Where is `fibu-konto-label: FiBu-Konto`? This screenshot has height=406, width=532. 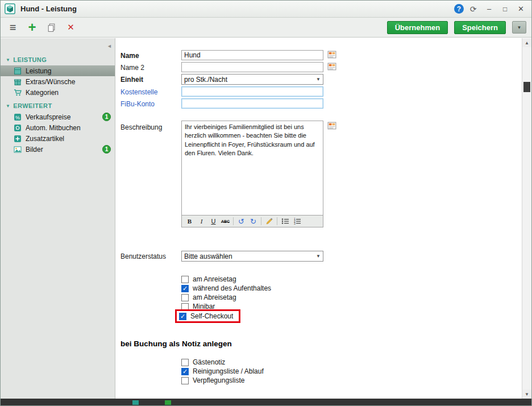 fibu-konto-label: FiBu-Konto is located at coordinates (138, 104).